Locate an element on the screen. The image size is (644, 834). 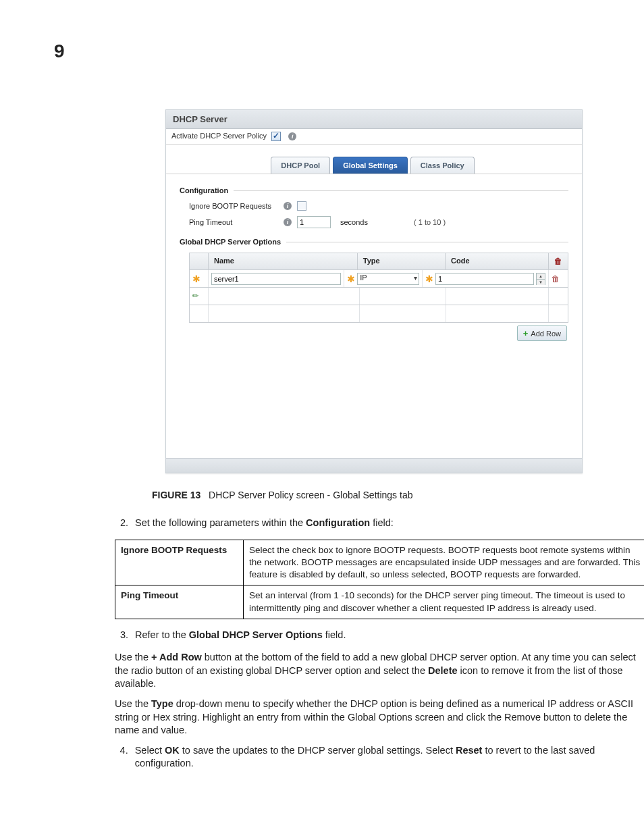
figure-caption: FIGURE 13 DHCP Server Policy screen - Gl… is located at coordinates (371, 495).